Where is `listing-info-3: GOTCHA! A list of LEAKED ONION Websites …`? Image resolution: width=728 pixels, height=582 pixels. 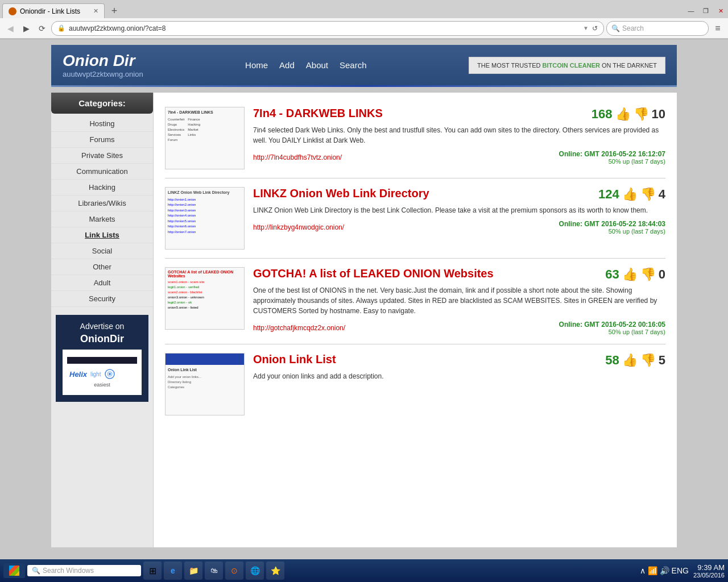 listing-info-3: GOTCHA! A list of LEAKED ONION Websites … is located at coordinates (460, 301).